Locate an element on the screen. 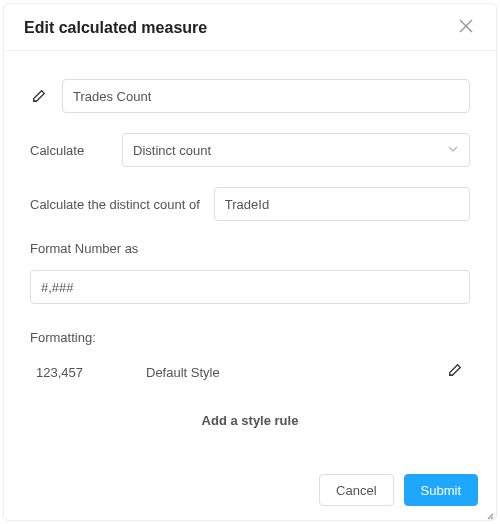 This screenshot has width=500, height=524. formatting-section-label: Formatting: is located at coordinates (250, 338).